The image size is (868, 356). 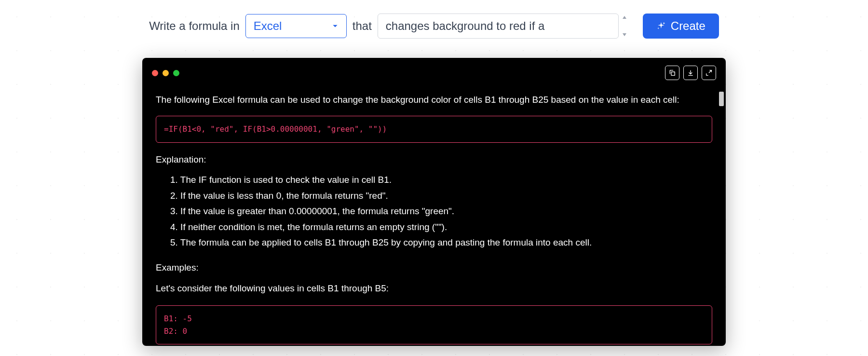 I want to click on explanation-heading: Explanation:, so click(x=434, y=160).